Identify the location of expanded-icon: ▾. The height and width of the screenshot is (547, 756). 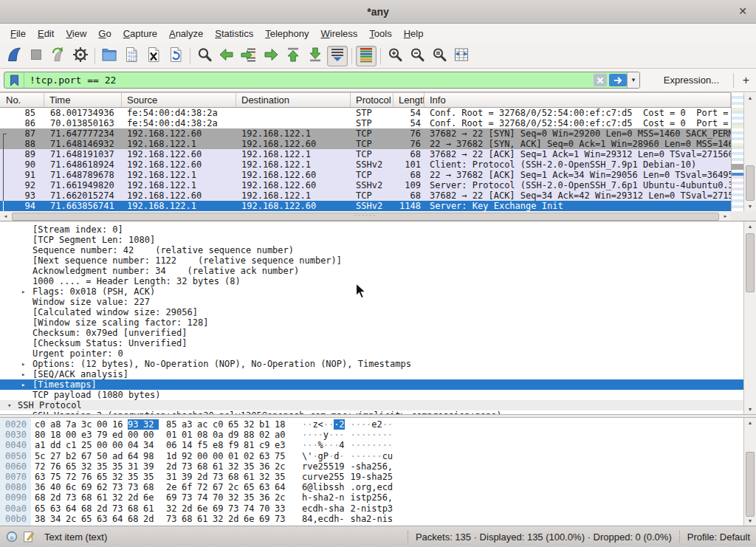
(9, 405).